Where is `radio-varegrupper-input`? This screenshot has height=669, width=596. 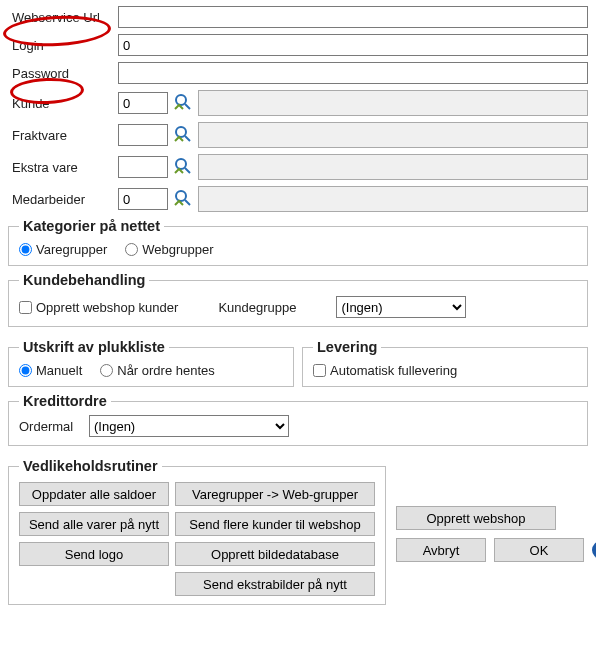 radio-varegrupper-input is located at coordinates (26, 250).